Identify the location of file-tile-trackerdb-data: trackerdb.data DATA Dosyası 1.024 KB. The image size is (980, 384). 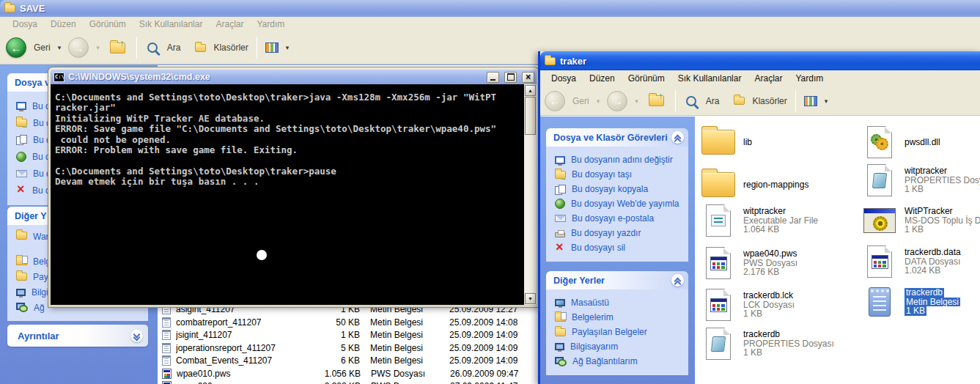
(912, 262).